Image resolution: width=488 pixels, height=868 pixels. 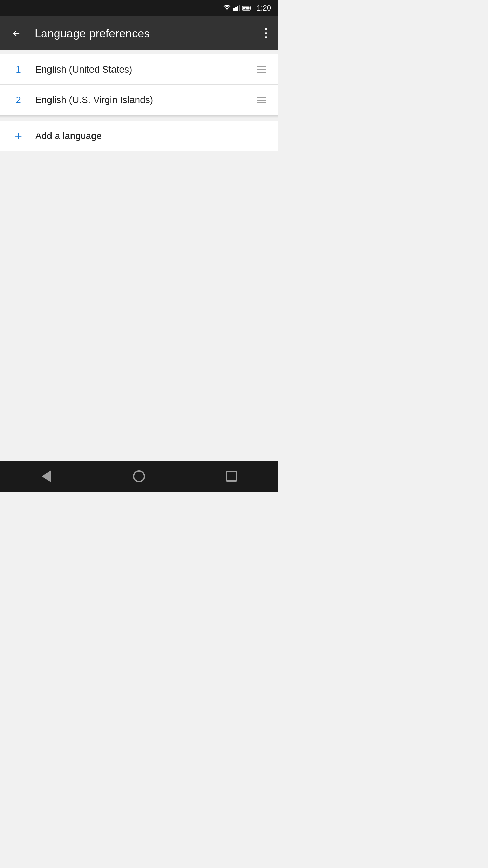 What do you see at coordinates (139, 85) in the screenshot?
I see `language-list: 1 English (United States) 2 English (U.S…` at bounding box center [139, 85].